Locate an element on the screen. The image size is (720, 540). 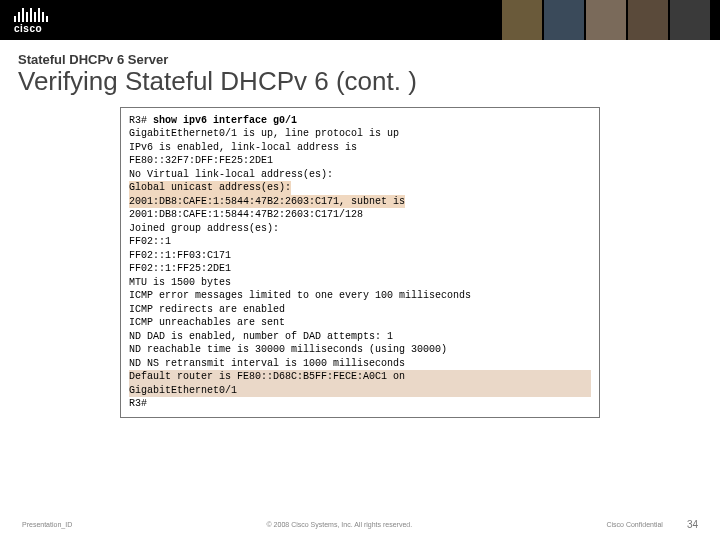
slide-footer: Presentation_ID © 2008 Cisco Systems, In… is located at coordinates (360, 524).